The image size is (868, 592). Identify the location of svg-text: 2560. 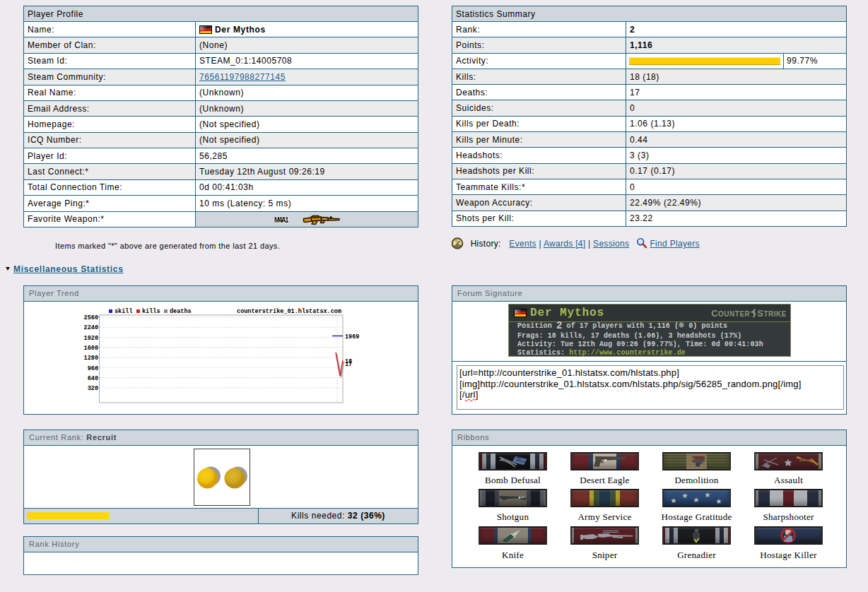
(91, 318).